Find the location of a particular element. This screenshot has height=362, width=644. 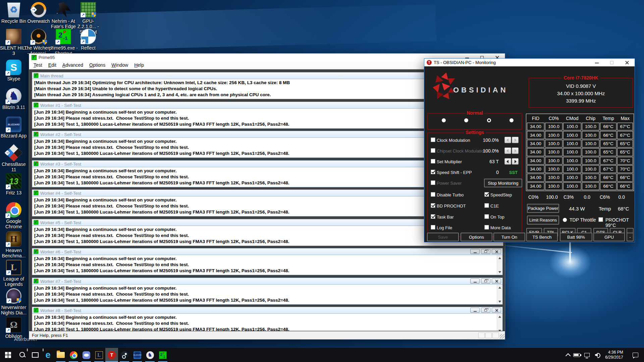

menu-item-options: Options is located at coordinates (97, 65).